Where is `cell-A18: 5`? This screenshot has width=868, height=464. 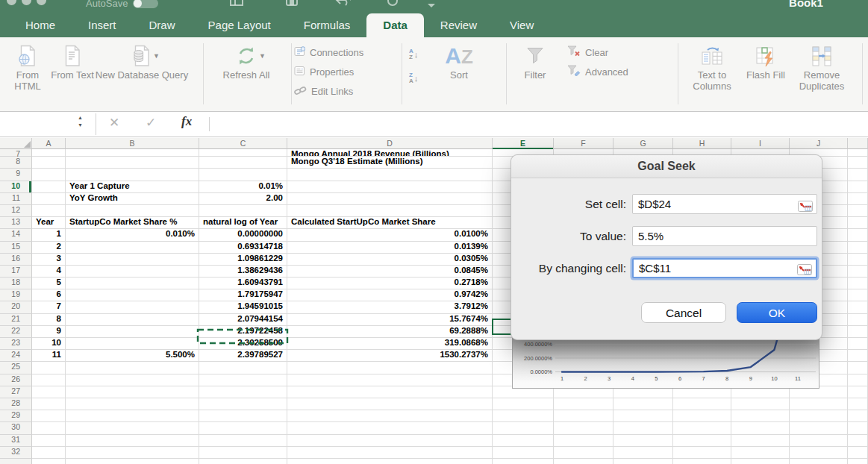
cell-A18: 5 is located at coordinates (49, 283).